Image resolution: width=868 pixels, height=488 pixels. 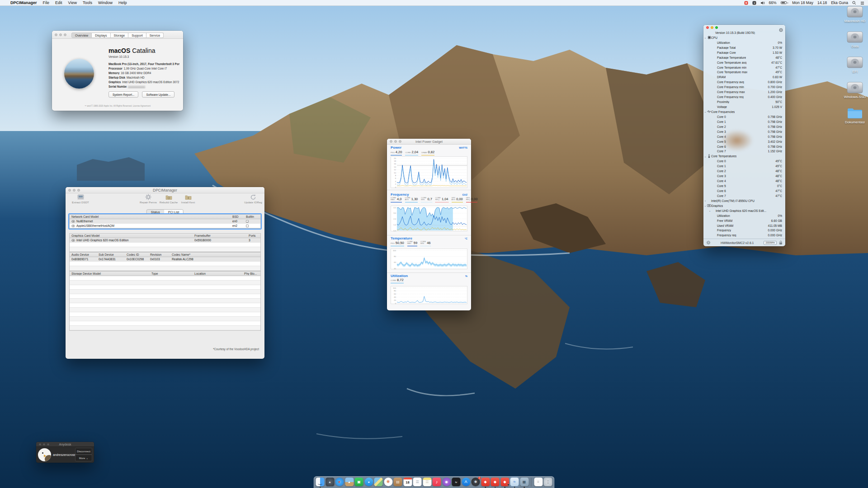 I want to click on toolbar-extract-dsdt: Extract DSDT, so click(x=80, y=199).